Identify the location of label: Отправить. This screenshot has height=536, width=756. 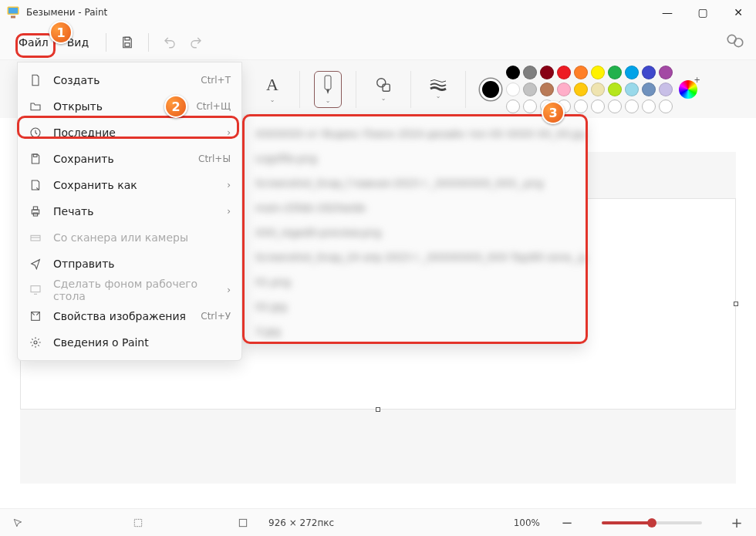
(84, 264).